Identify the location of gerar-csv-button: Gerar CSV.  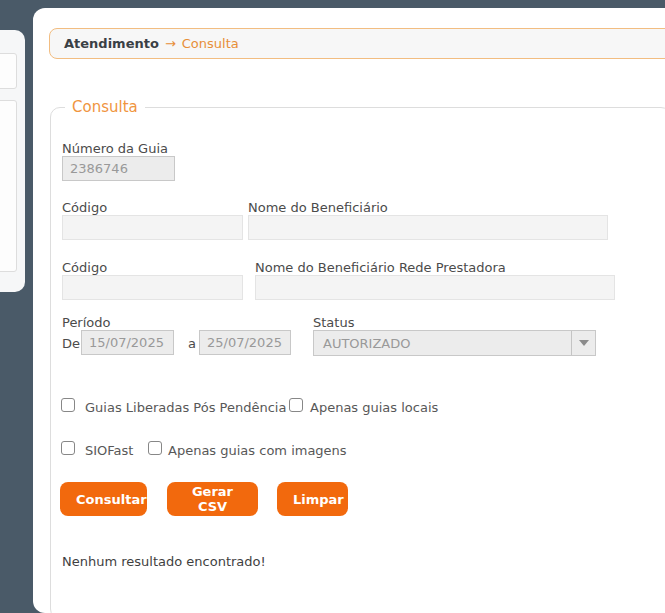
(212, 499).